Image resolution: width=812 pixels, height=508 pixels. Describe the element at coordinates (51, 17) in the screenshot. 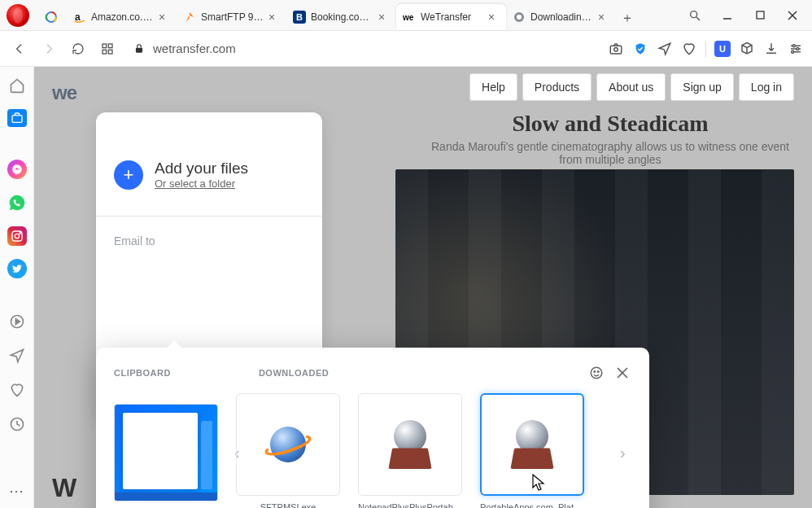

I see `google-favicon-icon` at that location.